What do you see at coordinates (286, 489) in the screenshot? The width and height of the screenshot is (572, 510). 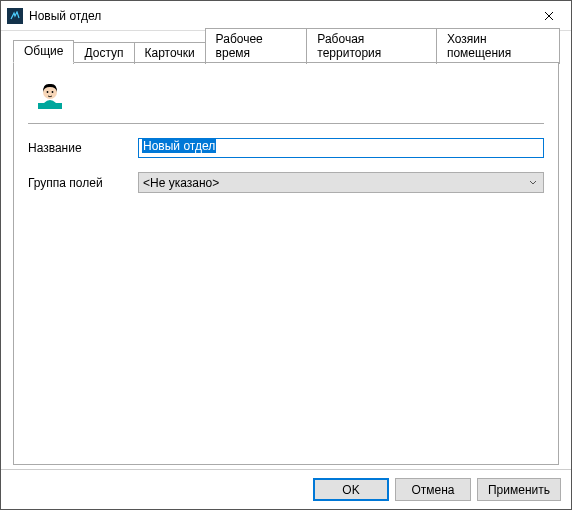 I see `button-bar: OK Отмена Применить` at bounding box center [286, 489].